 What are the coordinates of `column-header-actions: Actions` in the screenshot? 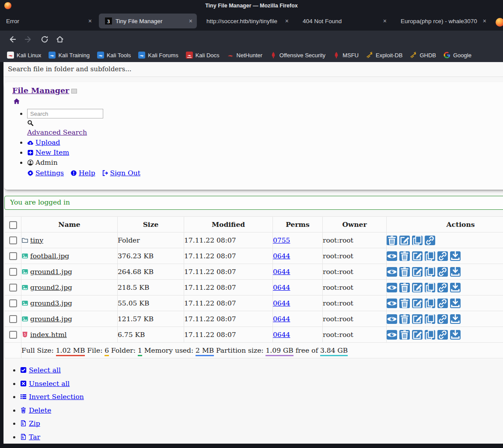 It's located at (445, 225).